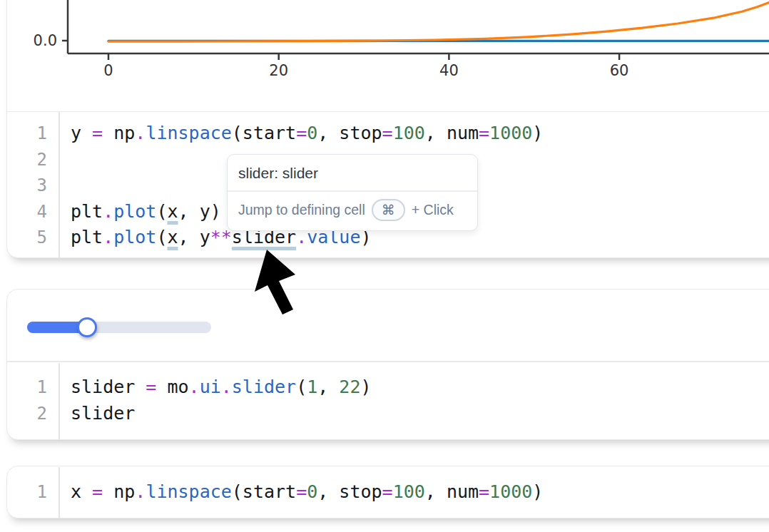 The width and height of the screenshot is (769, 532). Describe the element at coordinates (173, 387) in the screenshot. I see `code-token: mo` at that location.